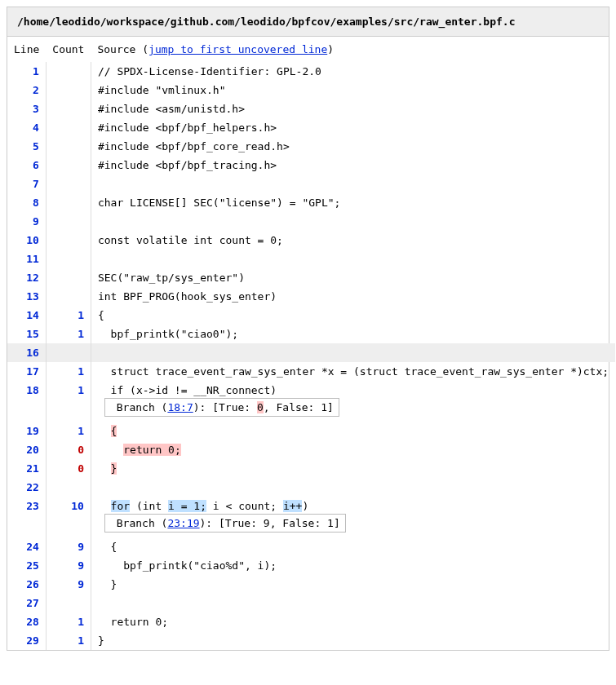 The width and height of the screenshot is (616, 685). What do you see at coordinates (352, 202) in the screenshot?
I see `source-code: char LICENSE[] SEC("license") = "GPL";` at bounding box center [352, 202].